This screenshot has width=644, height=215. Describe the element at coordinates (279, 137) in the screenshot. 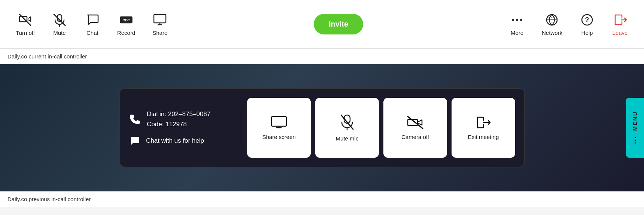

I see `share-screen-label: Share screen` at that location.